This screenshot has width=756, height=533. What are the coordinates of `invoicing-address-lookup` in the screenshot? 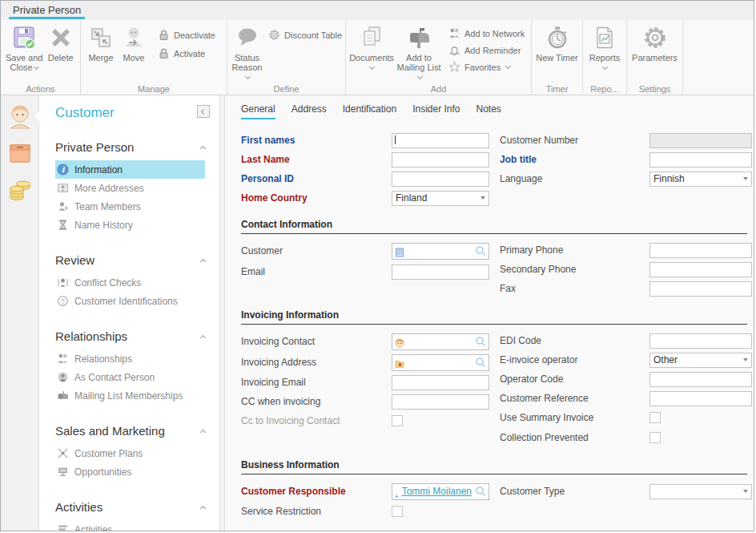 It's located at (440, 362).